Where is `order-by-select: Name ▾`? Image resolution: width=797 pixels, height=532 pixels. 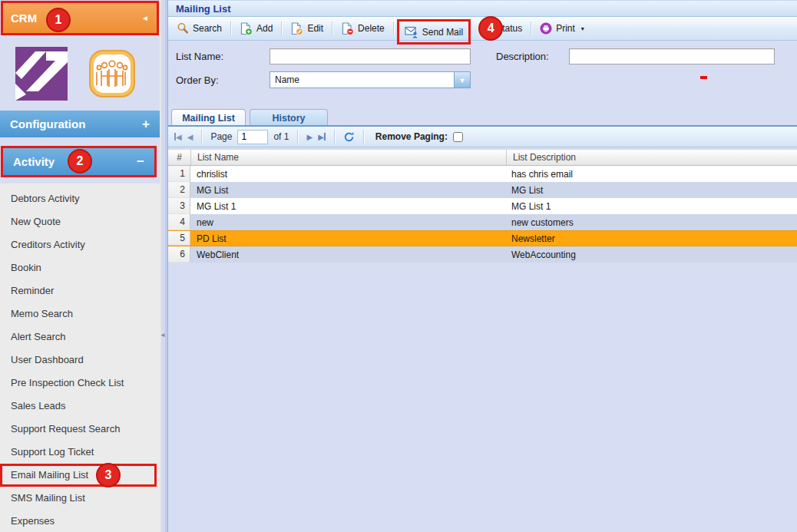 order-by-select: Name ▾ is located at coordinates (370, 80).